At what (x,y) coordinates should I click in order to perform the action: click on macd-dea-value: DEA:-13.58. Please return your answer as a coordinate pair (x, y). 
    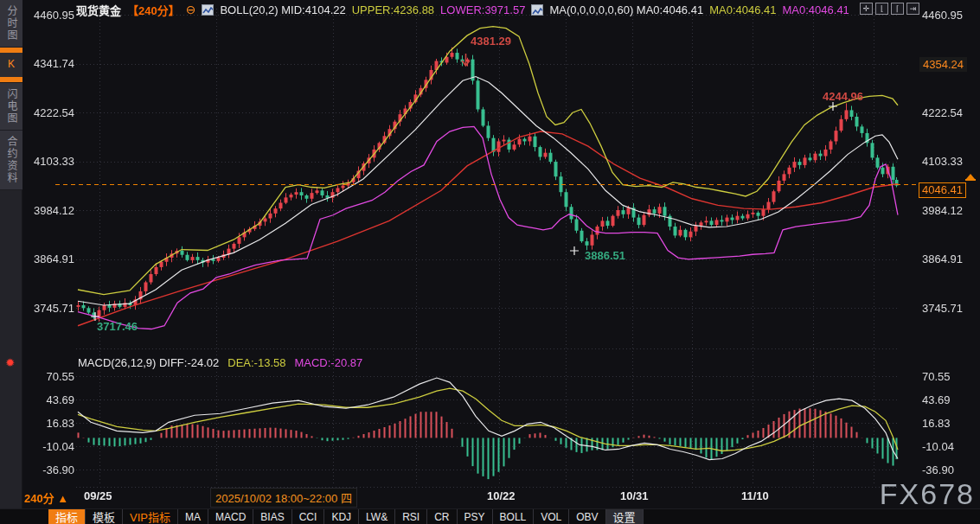
    Looking at the image, I should click on (256, 363).